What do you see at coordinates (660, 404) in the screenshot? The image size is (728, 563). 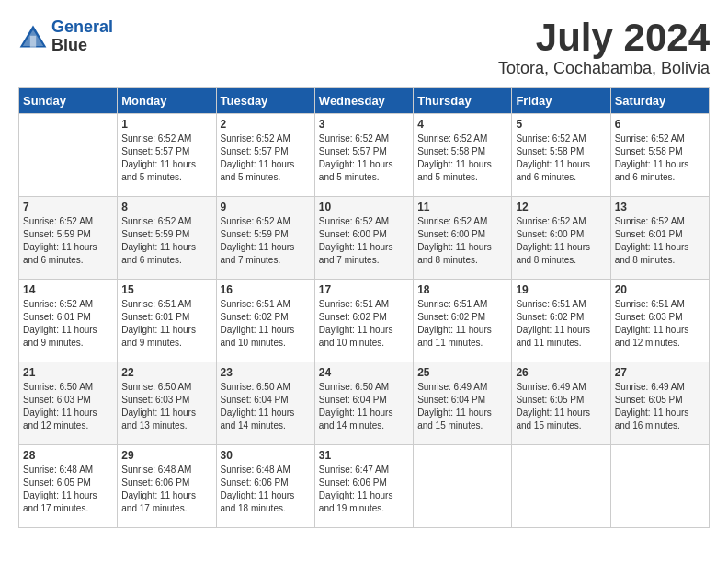 I see `calendar-cell: 27Sunrise: 6:49 AMSunset: 6:05 PMDayligh…` at bounding box center [660, 404].